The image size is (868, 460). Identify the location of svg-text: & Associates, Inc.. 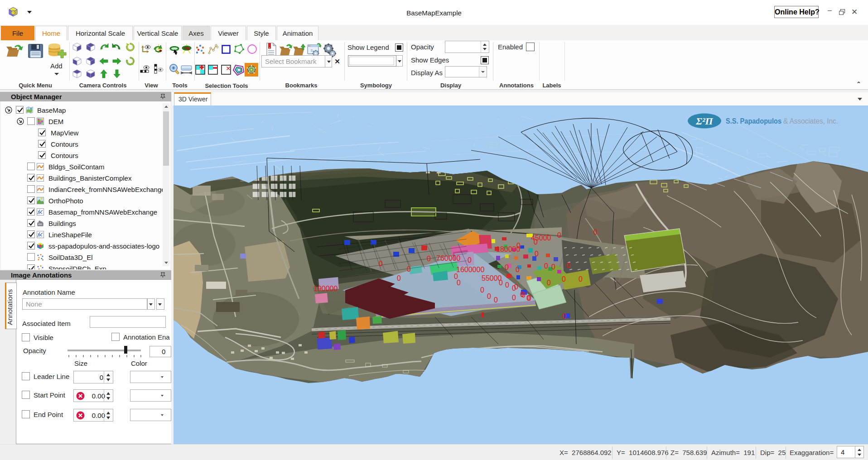
(811, 121).